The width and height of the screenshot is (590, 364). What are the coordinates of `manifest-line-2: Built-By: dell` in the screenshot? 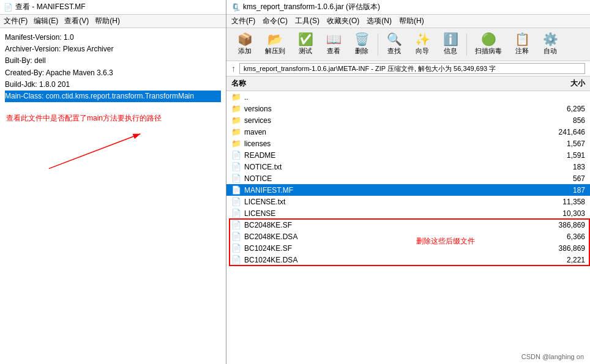 It's located at (113, 61).